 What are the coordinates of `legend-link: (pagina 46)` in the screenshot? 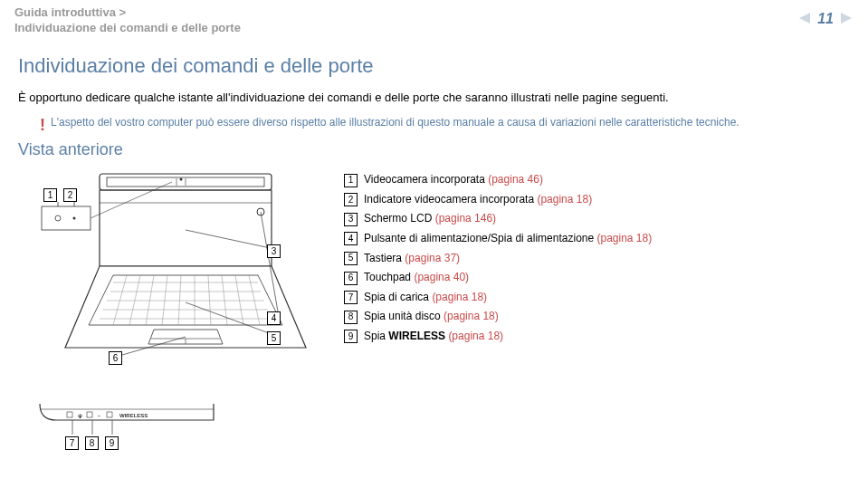 It's located at (516, 179).